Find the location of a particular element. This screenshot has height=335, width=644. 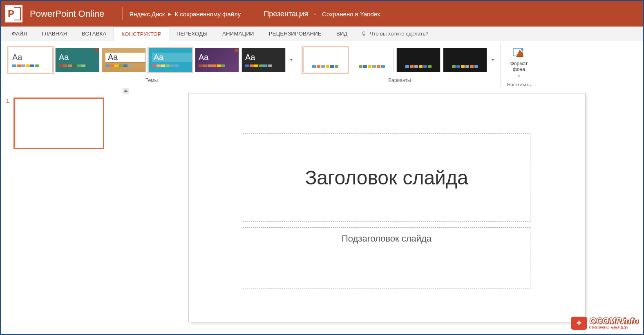

theme-organic: Aa is located at coordinates (124, 60).